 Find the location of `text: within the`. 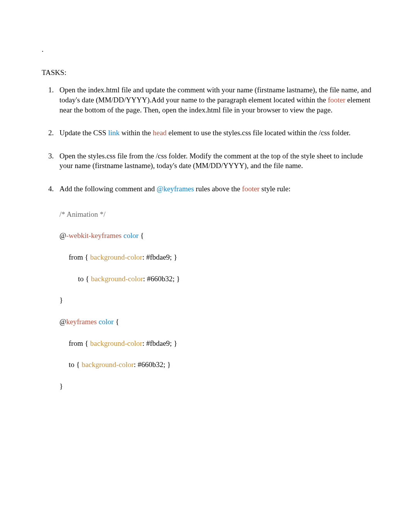

text: within the is located at coordinates (136, 133).